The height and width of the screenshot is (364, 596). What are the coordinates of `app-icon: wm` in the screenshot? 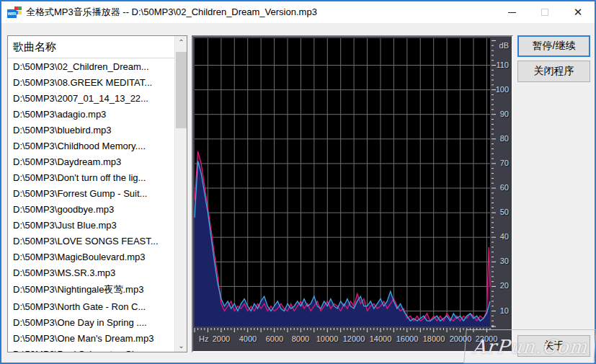 It's located at (14, 12).